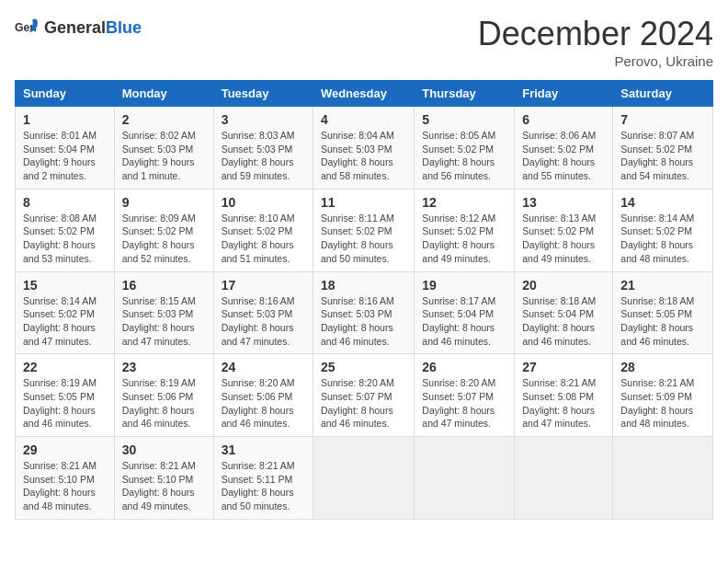  Describe the element at coordinates (664, 313) in the screenshot. I see `calendar-cell: 21Sunrise: 8:18 AMSunset: 5:05 PMDayligh…` at that location.